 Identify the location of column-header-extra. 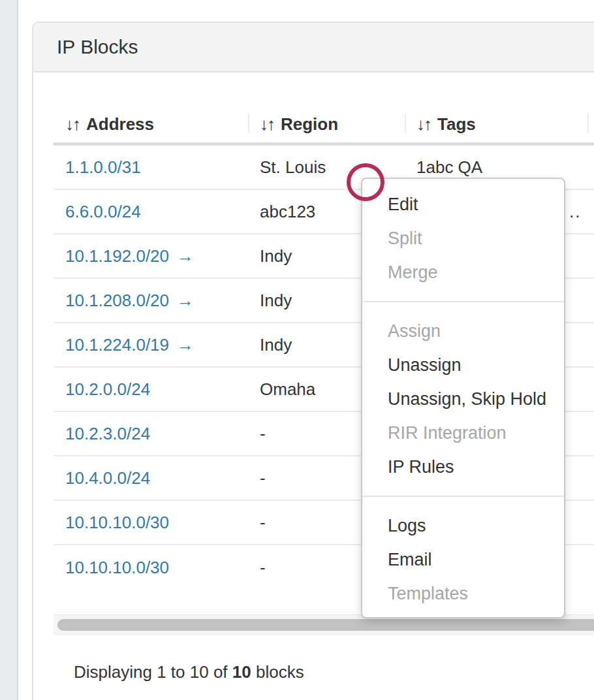
(591, 121).